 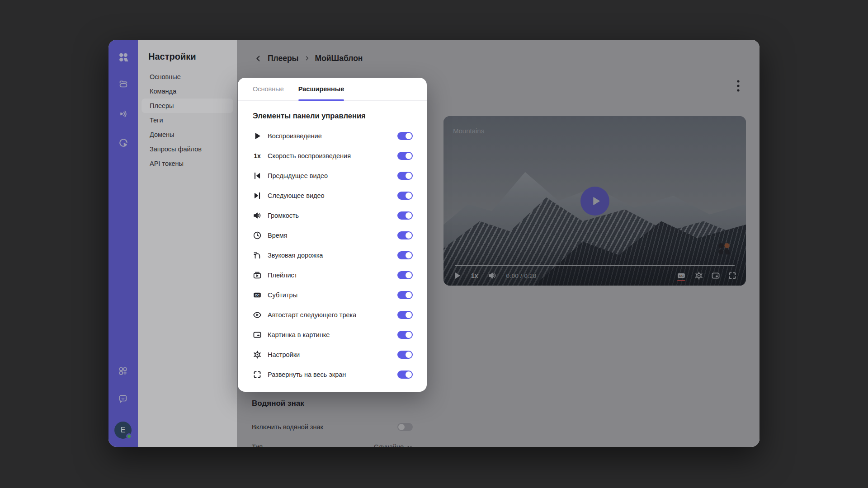 What do you see at coordinates (187, 120) in the screenshot?
I see `settings-nav-item-3: Теги` at bounding box center [187, 120].